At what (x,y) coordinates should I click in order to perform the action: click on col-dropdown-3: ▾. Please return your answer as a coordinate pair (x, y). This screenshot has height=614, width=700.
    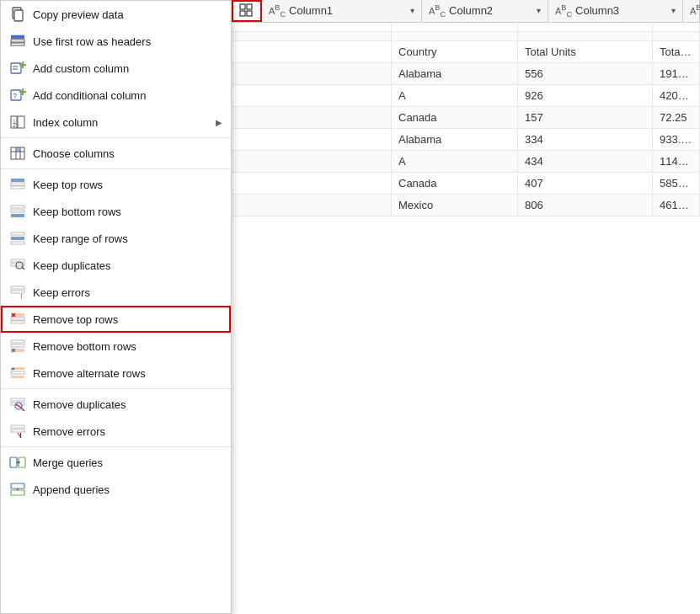
    Looking at the image, I should click on (674, 10).